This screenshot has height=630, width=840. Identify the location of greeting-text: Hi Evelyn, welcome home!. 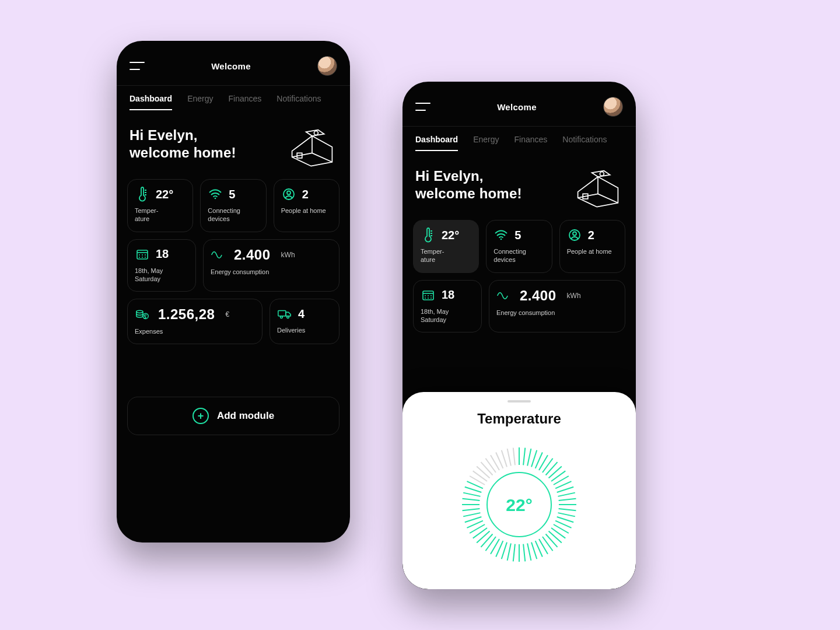
(183, 144).